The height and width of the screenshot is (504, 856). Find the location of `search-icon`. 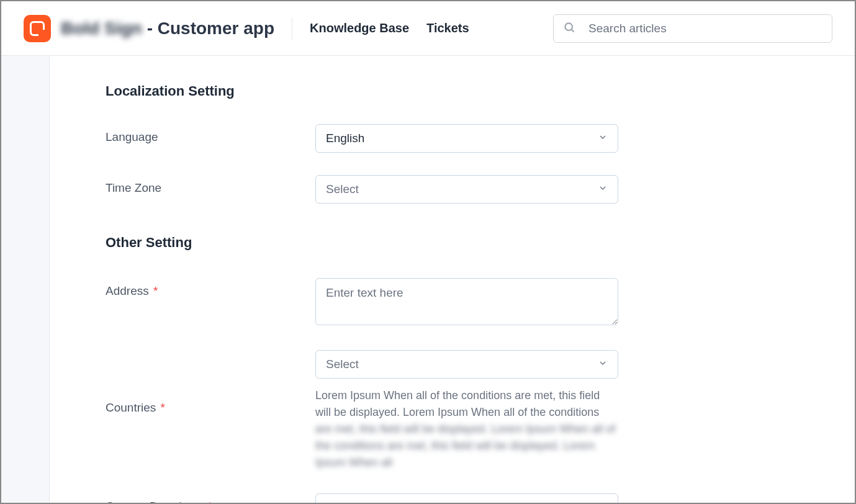

search-icon is located at coordinates (569, 29).